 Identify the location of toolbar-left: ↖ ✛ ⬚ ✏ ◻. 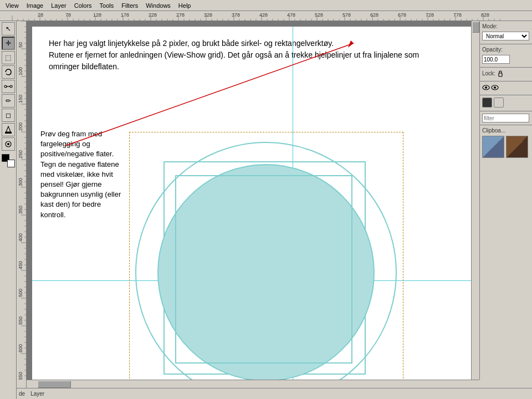
(8, 210).